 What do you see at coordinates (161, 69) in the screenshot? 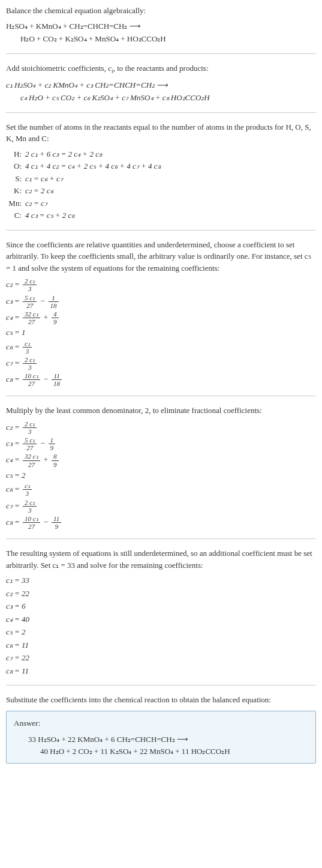
I see `stoich-intro: Add stoichiometric coefficients, ci, to …` at bounding box center [161, 69].